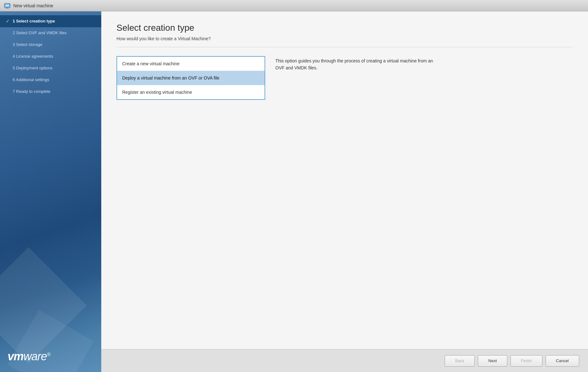 Image resolution: width=588 pixels, height=372 pixels. I want to click on sidebar-item-6: 6 Additional settings, so click(51, 80).